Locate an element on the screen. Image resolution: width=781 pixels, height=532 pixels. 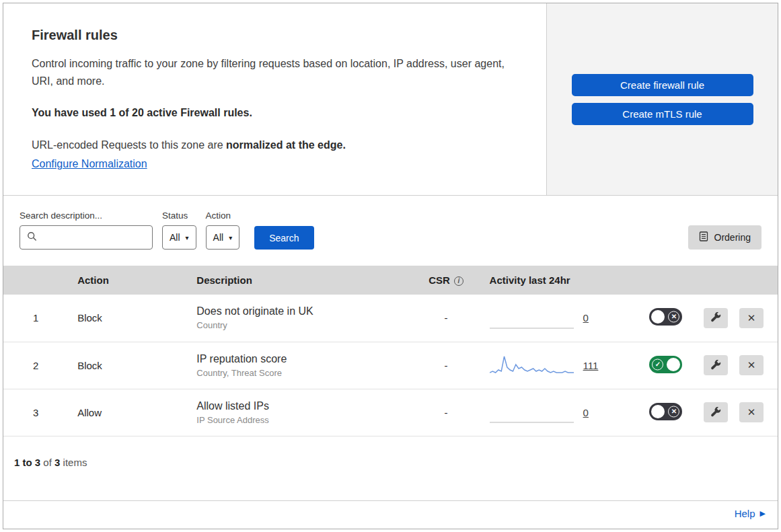
filter-bar: Search description... Status All ▾ Actio… is located at coordinates (390, 231).